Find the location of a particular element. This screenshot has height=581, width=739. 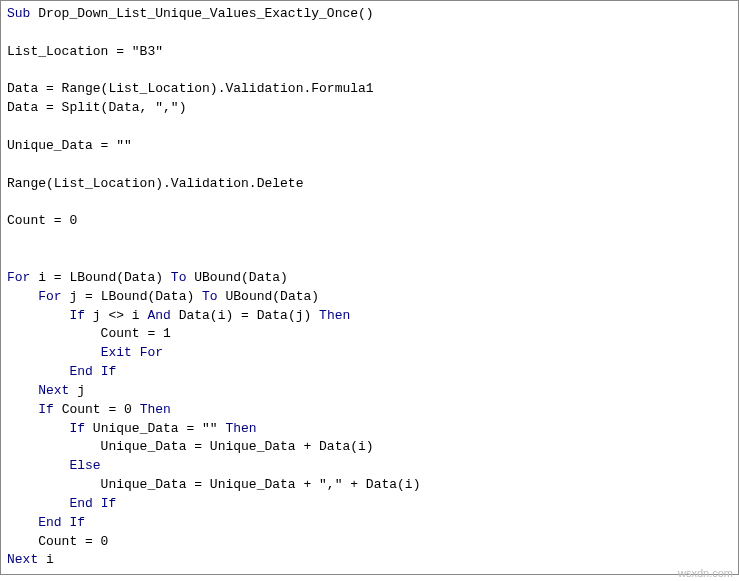

code-line: Unique_Data = Unique_Data + "," + Data(i… is located at coordinates (214, 484).